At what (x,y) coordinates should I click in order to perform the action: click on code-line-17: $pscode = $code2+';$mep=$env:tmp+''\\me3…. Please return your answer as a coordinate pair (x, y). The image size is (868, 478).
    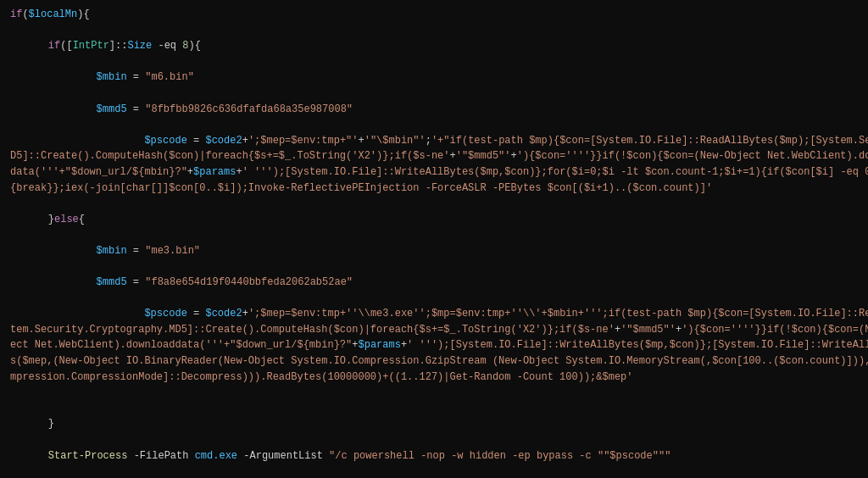
    Looking at the image, I should click on (434, 314).